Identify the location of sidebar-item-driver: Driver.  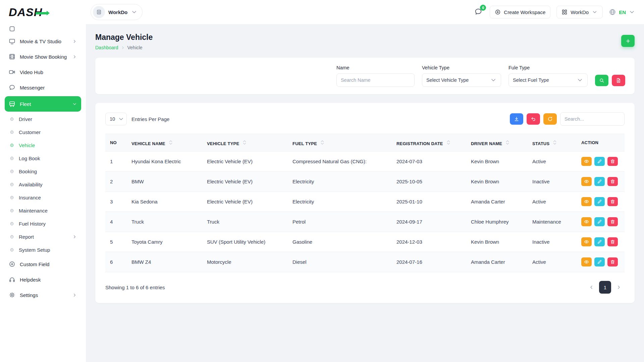
(43, 119).